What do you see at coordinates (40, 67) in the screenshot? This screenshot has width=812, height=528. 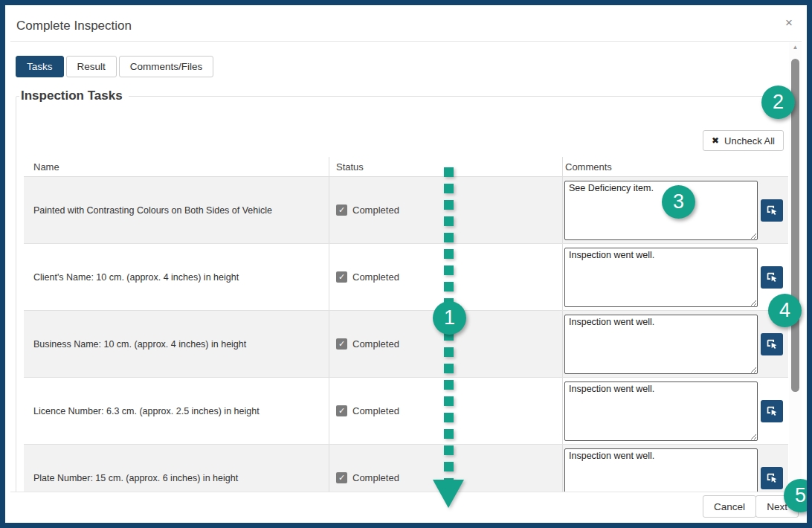 I see `tab-tasks: Tasks` at bounding box center [40, 67].